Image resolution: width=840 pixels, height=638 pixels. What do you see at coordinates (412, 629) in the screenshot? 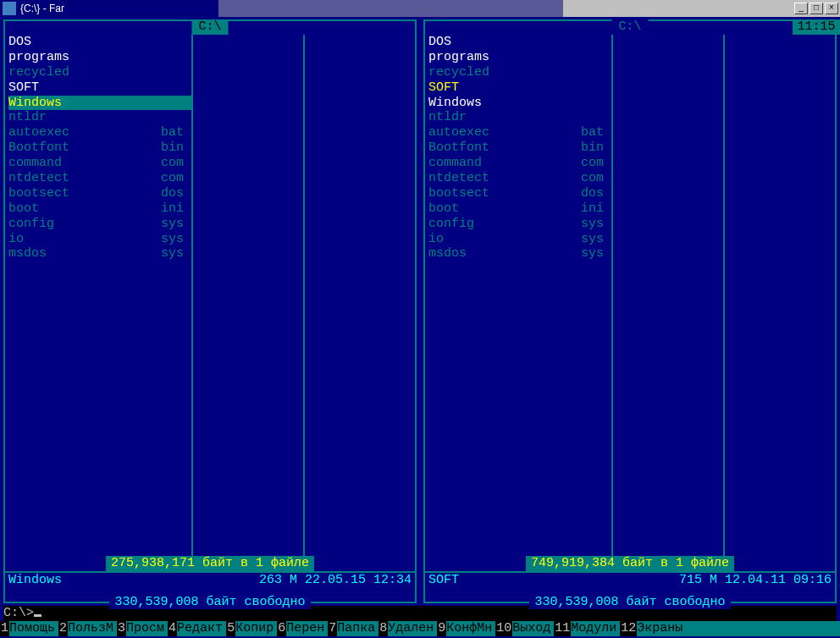
I see `keybar-label: Удален` at bounding box center [412, 629].